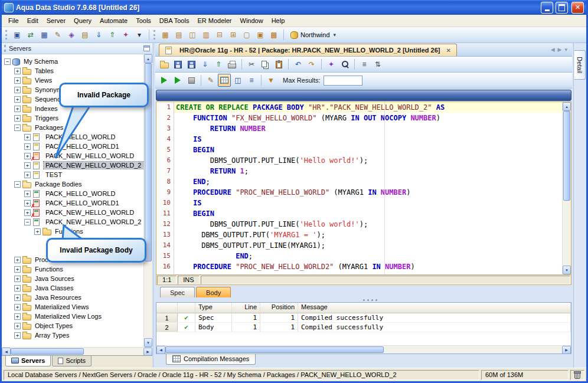 The height and width of the screenshot is (383, 588). I want to click on menu-help: Help, so click(279, 21).